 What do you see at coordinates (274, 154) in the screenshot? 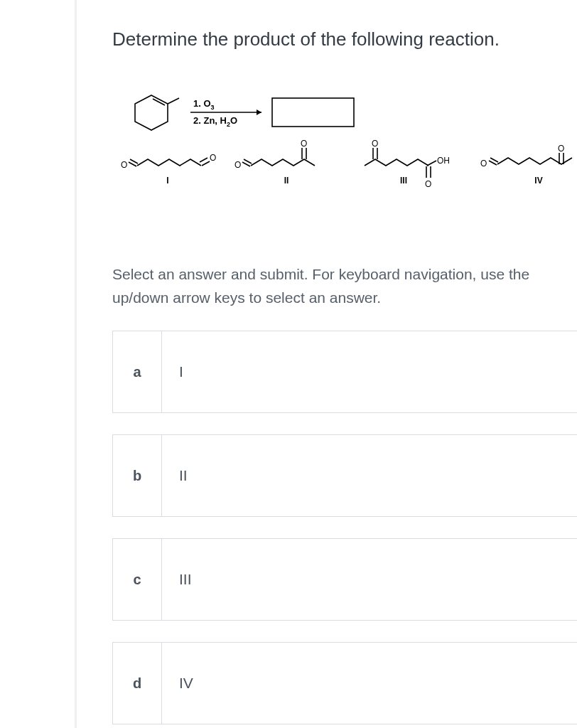
I see `product-2-structure: O O` at bounding box center [274, 154].